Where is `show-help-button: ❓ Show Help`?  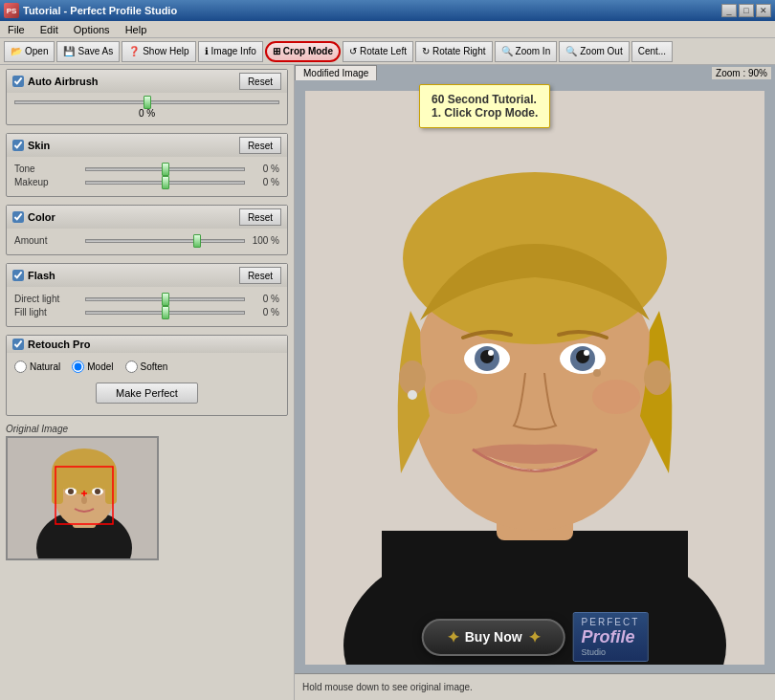
show-help-button: ❓ Show Help is located at coordinates (159, 52).